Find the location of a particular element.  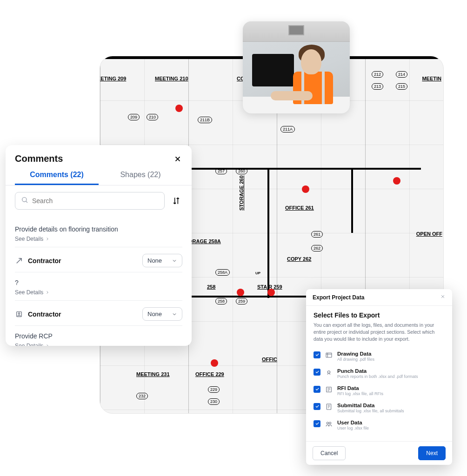

label-up: UP is located at coordinates (258, 273).